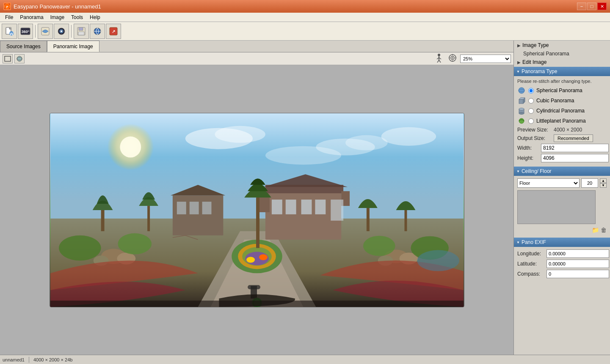 This screenshot has width=610, height=364. Describe the element at coordinates (603, 183) in the screenshot. I see `floor-spinner: ▲ ▼` at that location.